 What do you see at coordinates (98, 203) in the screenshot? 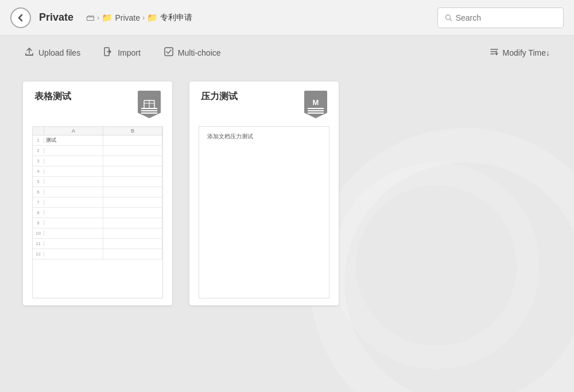
I see `table-row: 7` at bounding box center [98, 203].